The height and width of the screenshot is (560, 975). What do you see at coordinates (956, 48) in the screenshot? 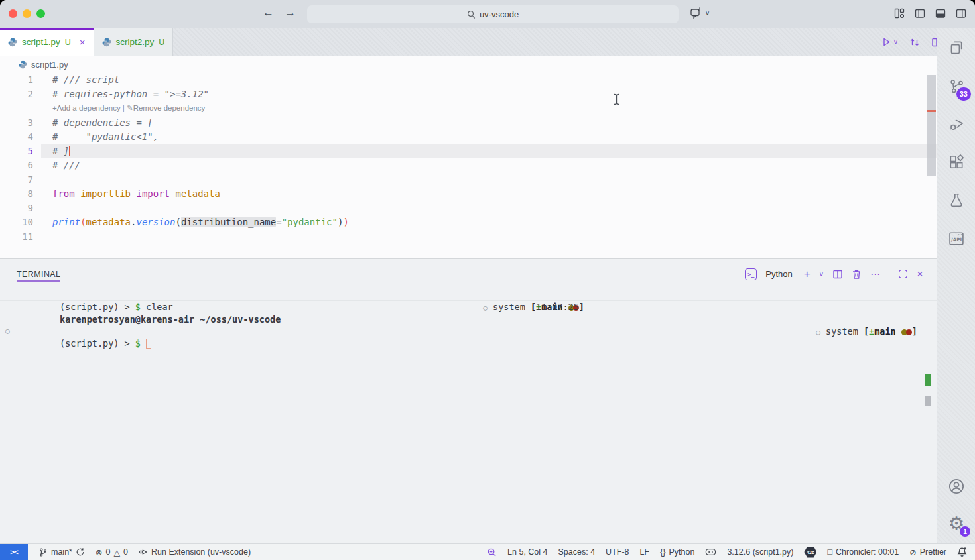
I see `sidebar-item-explorer` at bounding box center [956, 48].